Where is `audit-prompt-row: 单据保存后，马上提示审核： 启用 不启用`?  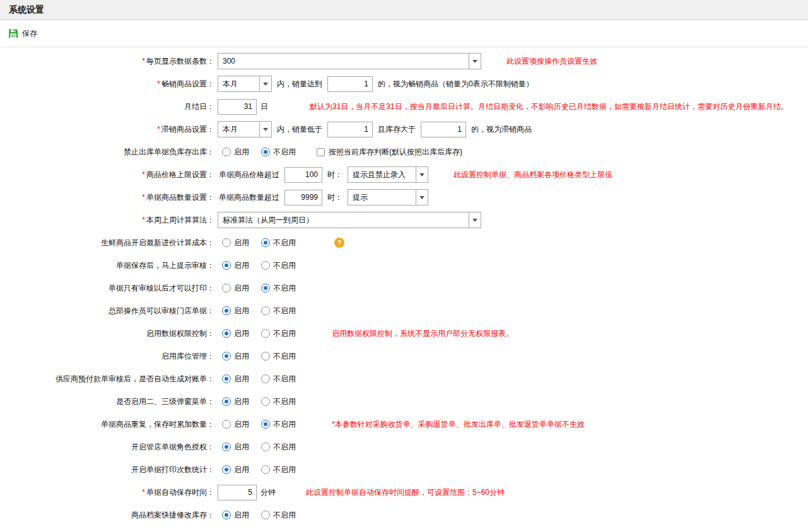
audit-prompt-row: 单据保存后，马上提示审核： 启用 不启用 is located at coordinates (404, 265).